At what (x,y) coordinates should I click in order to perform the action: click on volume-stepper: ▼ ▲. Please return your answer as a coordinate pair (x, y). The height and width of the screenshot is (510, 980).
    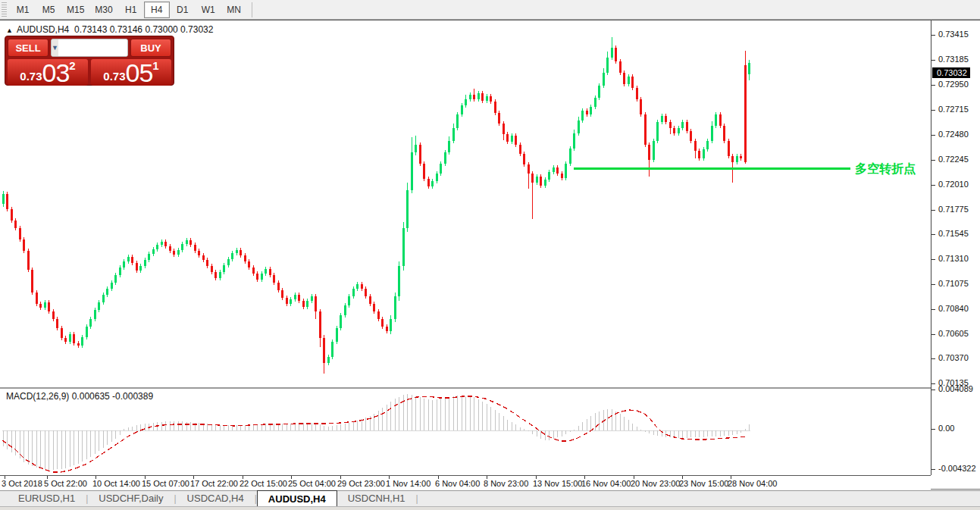
    Looking at the image, I should click on (89, 48).